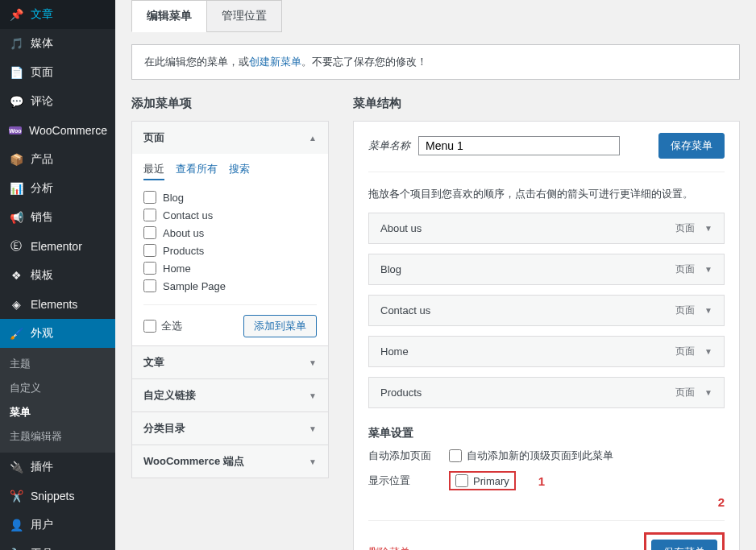  What do you see at coordinates (542, 482) in the screenshot?
I see `annotation-1: 1` at bounding box center [542, 482].